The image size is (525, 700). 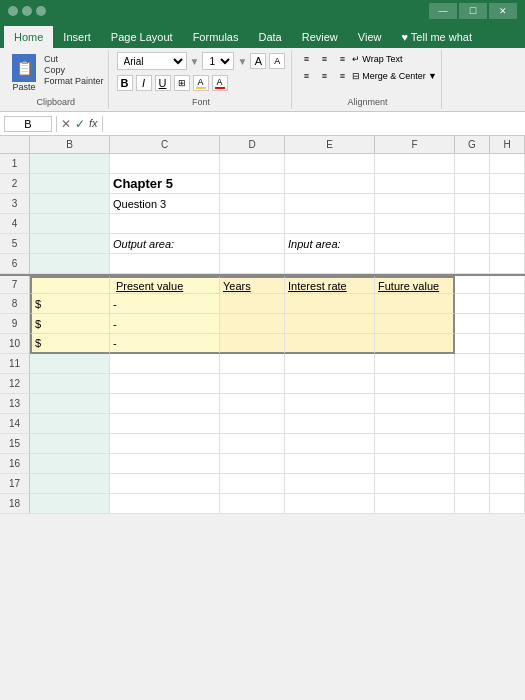 I want to click on cell-f12, so click(x=415, y=384).